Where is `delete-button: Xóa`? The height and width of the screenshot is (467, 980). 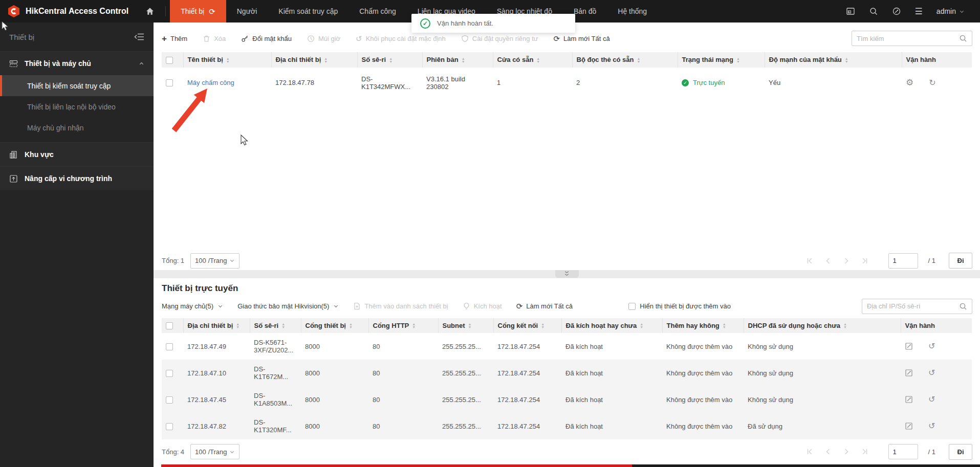
delete-button: Xóa is located at coordinates (214, 39).